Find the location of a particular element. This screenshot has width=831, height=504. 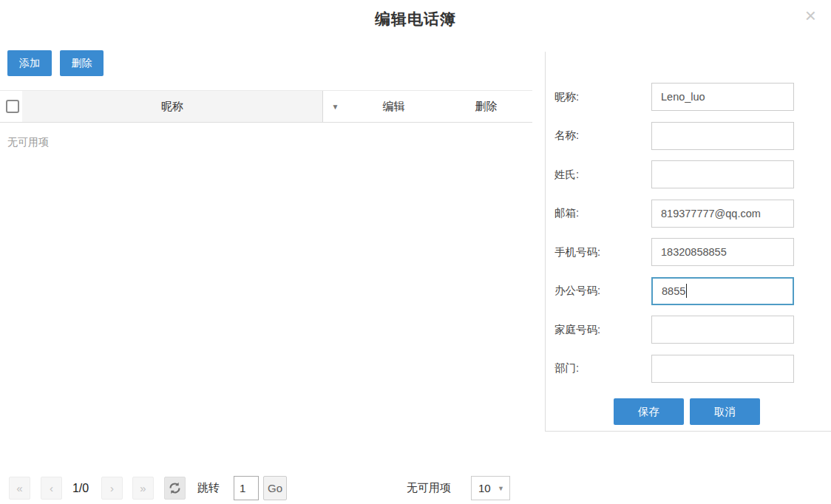

mobile-number-label: 手机号码: is located at coordinates (603, 253).